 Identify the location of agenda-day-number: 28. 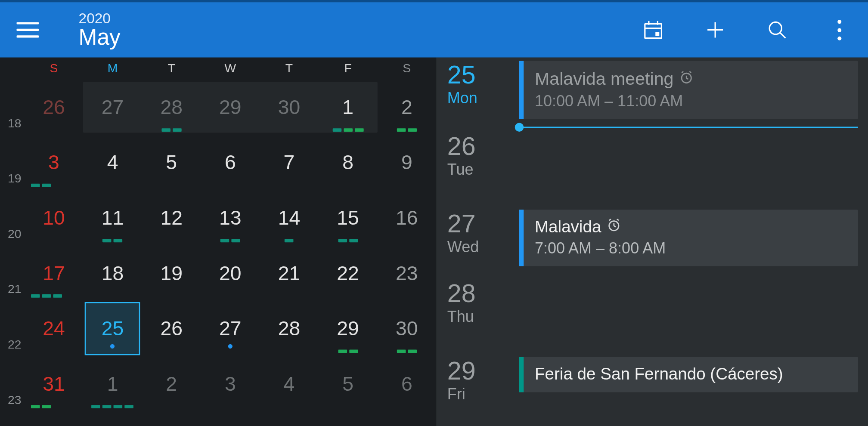
(483, 293).